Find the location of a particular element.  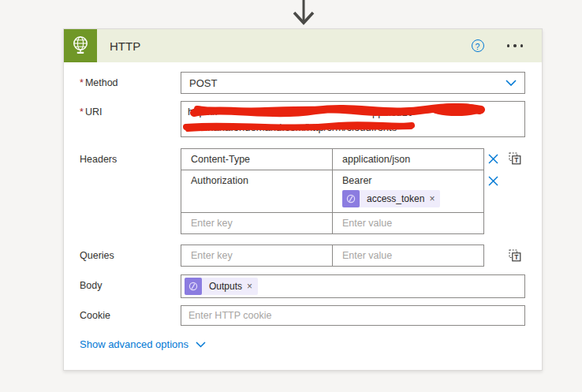

header-value-cell: Bearer access_token × is located at coordinates (409, 191).